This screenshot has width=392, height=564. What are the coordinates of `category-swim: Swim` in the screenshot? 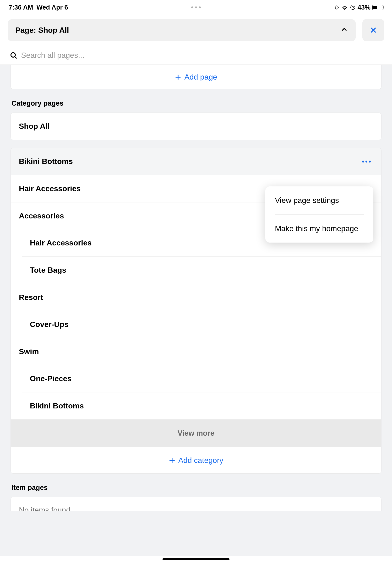 It's located at (196, 352).